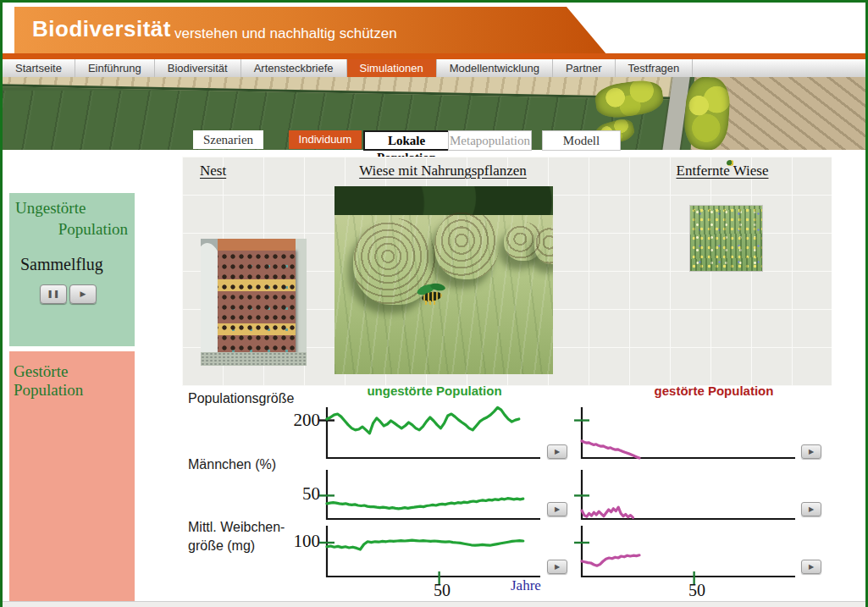 The height and width of the screenshot is (607, 868). Describe the element at coordinates (444, 201) in the screenshot. I see `tree-line` at that location.